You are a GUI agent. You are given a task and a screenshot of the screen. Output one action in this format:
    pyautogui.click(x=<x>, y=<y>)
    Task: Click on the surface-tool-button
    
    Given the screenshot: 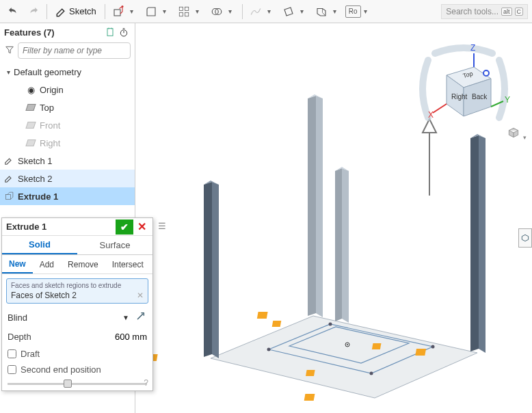 What is the action you would take?
    pyautogui.click(x=256, y=12)
    